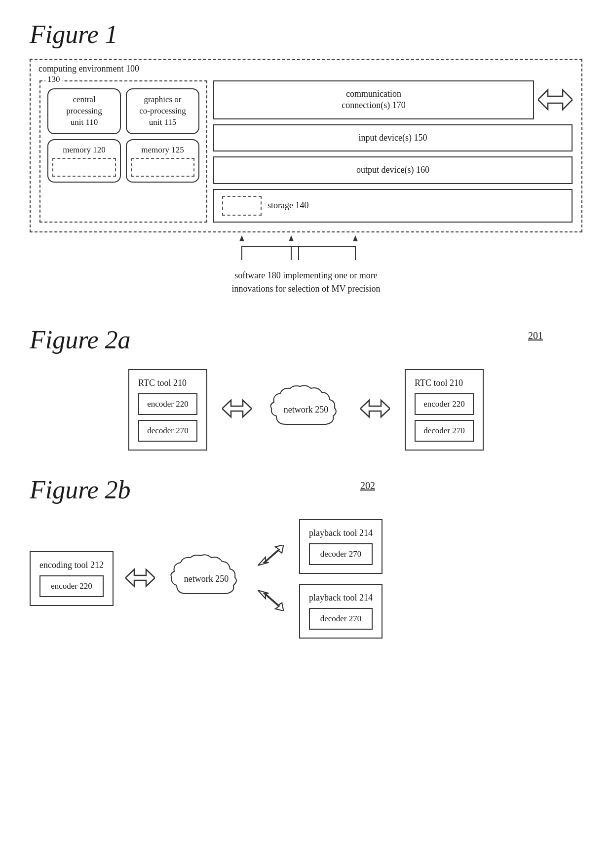 Image resolution: width=612 pixels, height=868 pixels. I want to click on input-device-box: input device(s) 150, so click(393, 138).